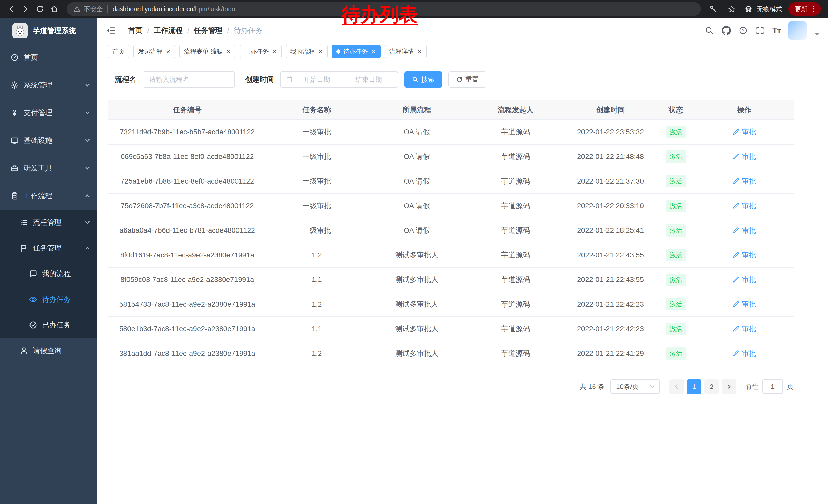  I want to click on chevron-down-icon, so click(87, 222).